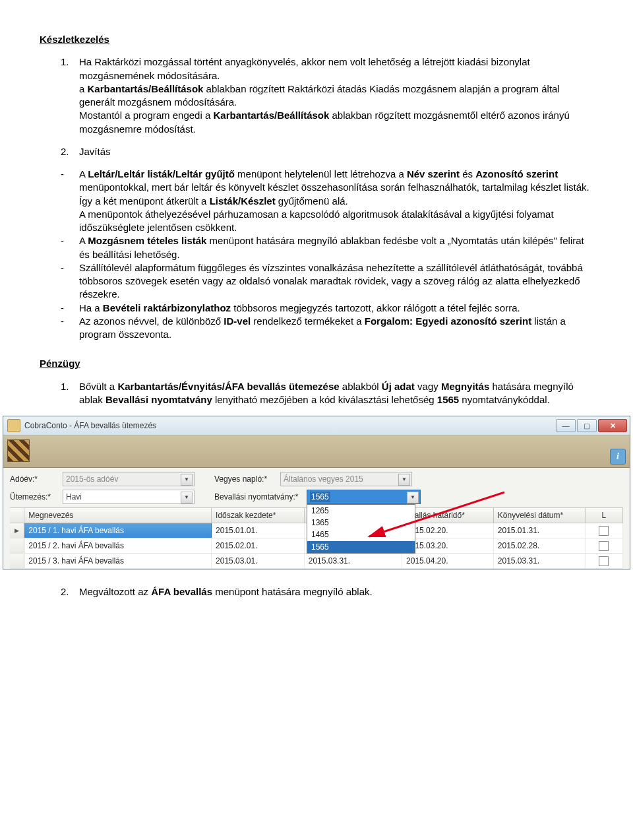  I want to click on dropdown-list: 1265 1365 1465 1565, so click(361, 529).